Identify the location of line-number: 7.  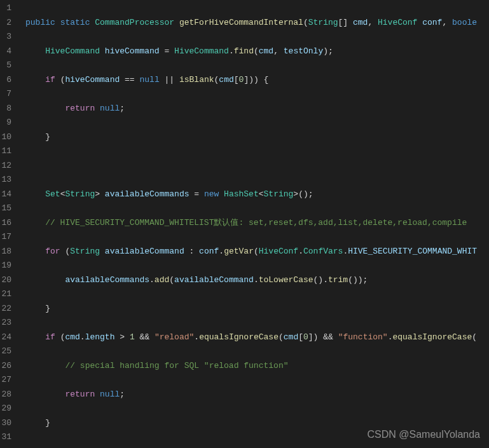
(6, 94).